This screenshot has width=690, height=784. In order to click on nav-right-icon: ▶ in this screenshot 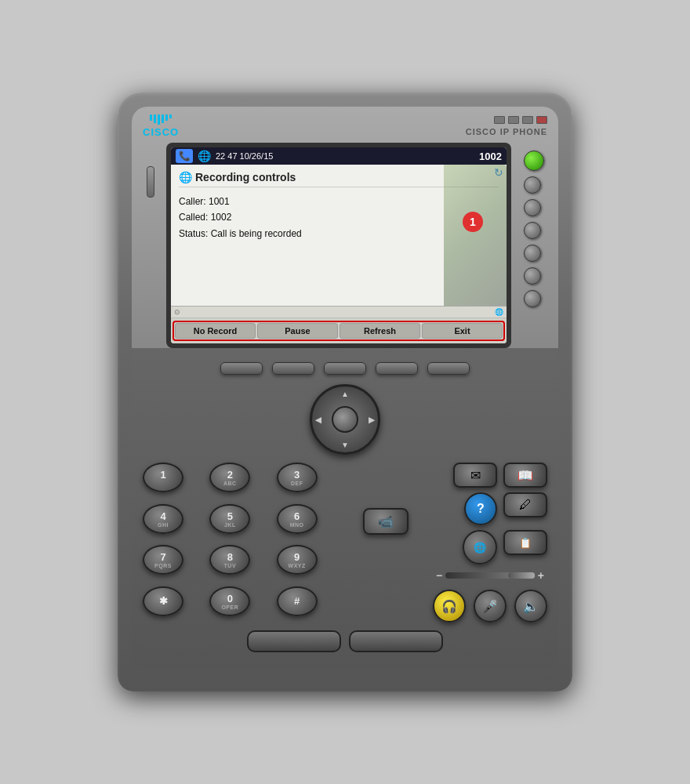, I will do `click(372, 420)`.